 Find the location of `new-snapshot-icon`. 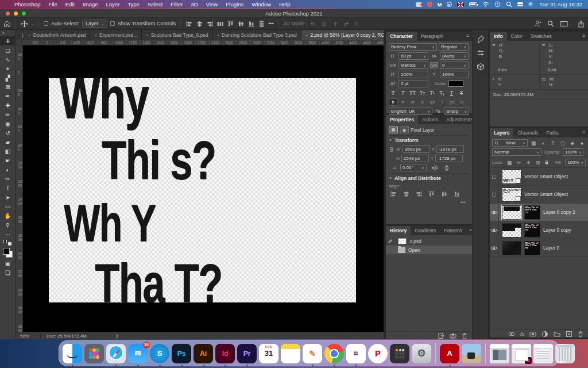

new-snapshot-icon is located at coordinates (453, 336).